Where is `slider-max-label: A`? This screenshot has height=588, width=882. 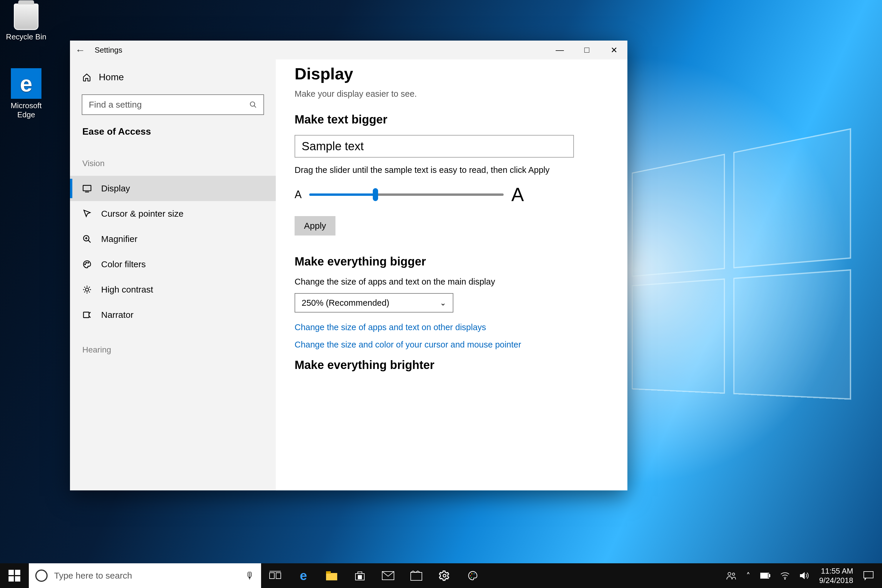 slider-max-label: A is located at coordinates (518, 195).